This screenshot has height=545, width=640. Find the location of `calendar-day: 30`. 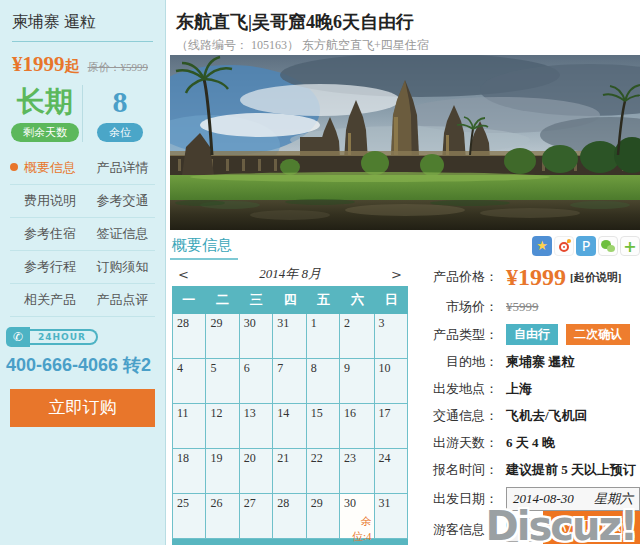

calendar-day: 30 is located at coordinates (256, 336).